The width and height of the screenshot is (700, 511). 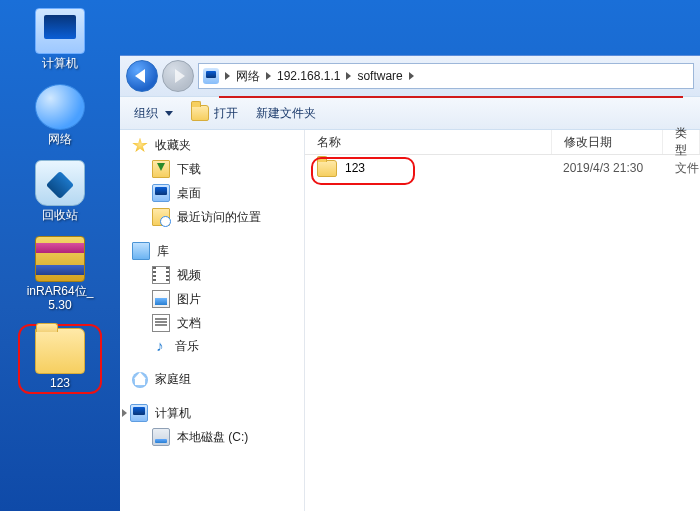 What do you see at coordinates (451, 97) in the screenshot?
I see `annotation-underline` at bounding box center [451, 97].